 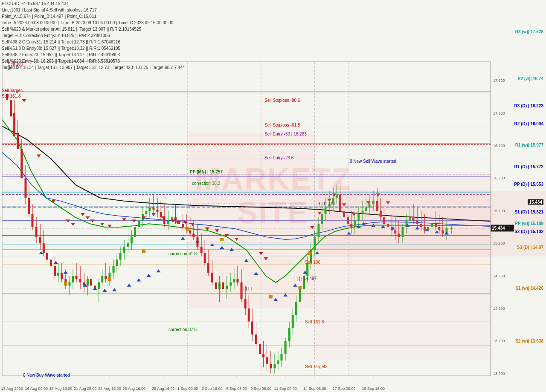 What do you see at coordinates (93, 17) in the screenshot?
I see `header-line-2: Point_A:15.674 | Point_B:14.497 | Point_…` at bounding box center [93, 17].